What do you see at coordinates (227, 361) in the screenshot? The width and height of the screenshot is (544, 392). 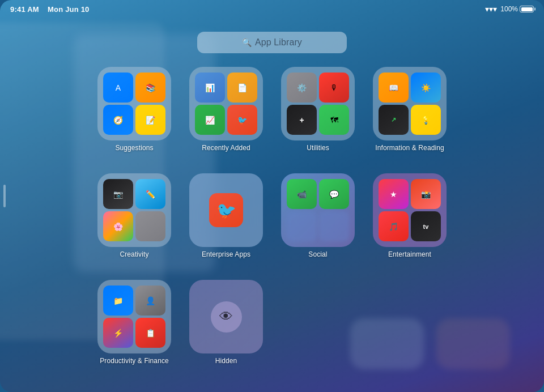 I see `folder-label-hidden: Hidden` at bounding box center [227, 361].